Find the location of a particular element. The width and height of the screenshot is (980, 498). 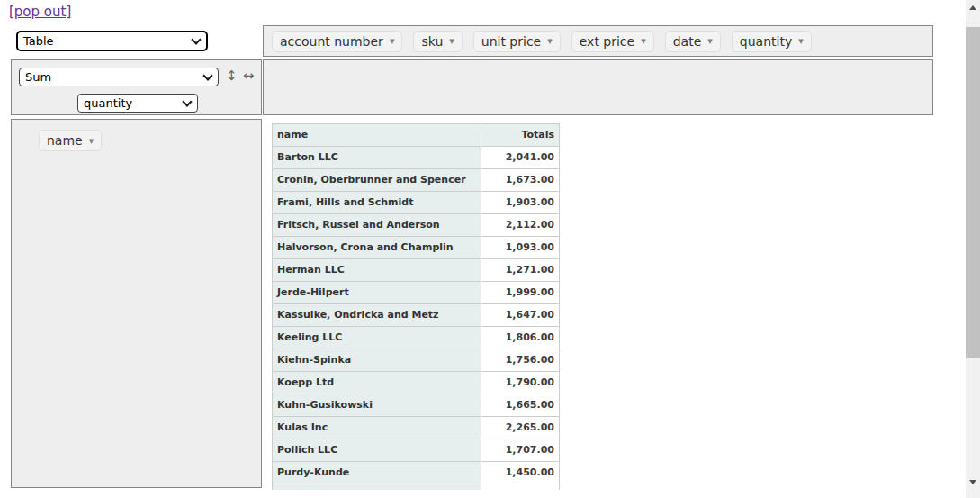

attribute-label: sku is located at coordinates (432, 41).